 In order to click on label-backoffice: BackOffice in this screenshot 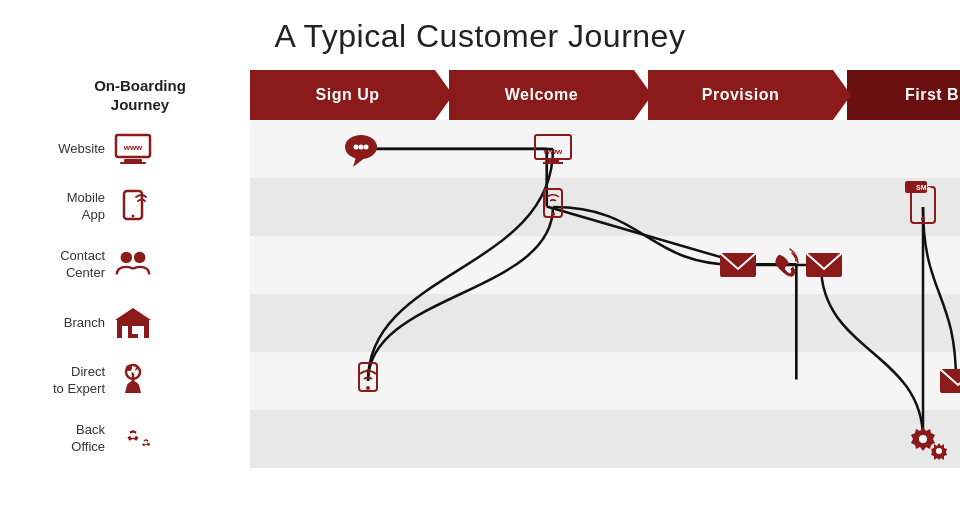, I will do `click(70, 439)`.